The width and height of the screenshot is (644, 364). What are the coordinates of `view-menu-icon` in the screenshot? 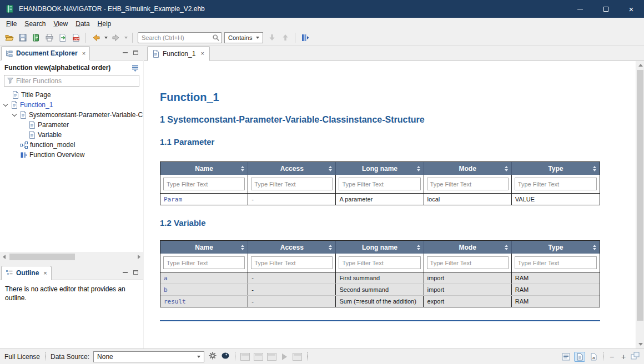 It's located at (135, 68).